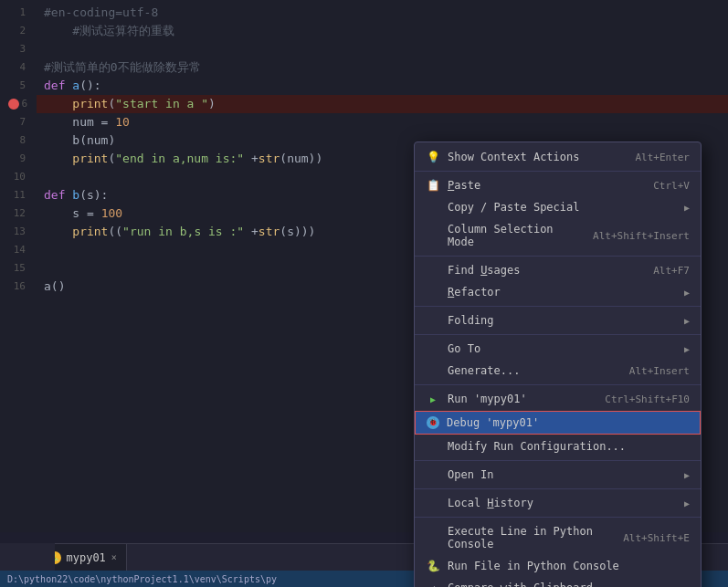 The image size is (728, 587). What do you see at coordinates (557, 538) in the screenshot?
I see `menu-item-execute-line: Execute Line in Python Console Alt+Shift…` at bounding box center [557, 538].